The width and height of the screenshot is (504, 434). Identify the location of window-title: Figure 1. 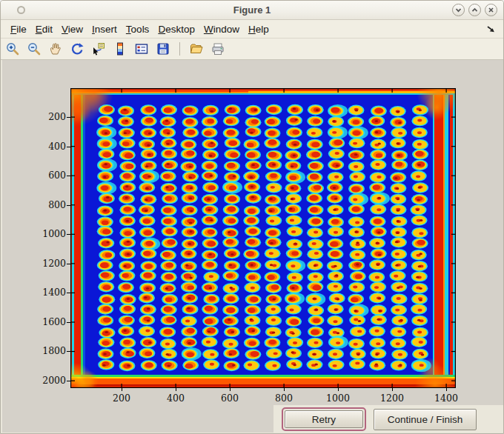
(252, 10).